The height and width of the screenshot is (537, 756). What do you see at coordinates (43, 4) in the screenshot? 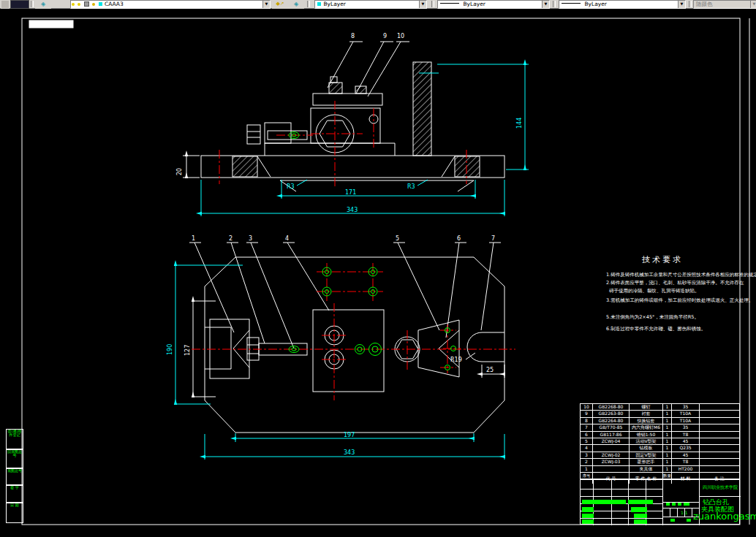
I see `layer-manager-icon: ◈` at bounding box center [43, 4].